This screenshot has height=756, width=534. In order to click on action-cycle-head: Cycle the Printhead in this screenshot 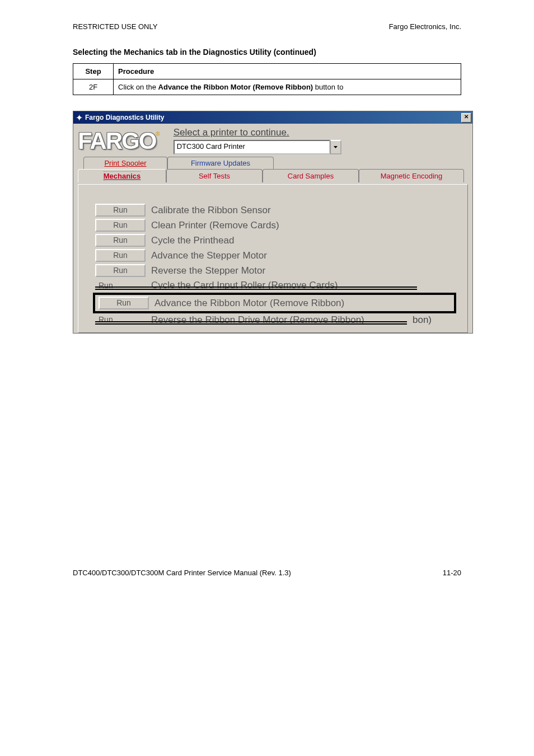, I will do `click(193, 241)`.